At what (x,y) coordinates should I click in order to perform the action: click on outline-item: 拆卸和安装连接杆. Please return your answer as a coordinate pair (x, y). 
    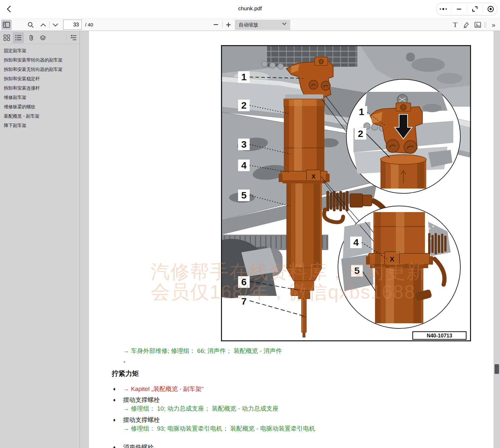
    Looking at the image, I should click on (40, 88).